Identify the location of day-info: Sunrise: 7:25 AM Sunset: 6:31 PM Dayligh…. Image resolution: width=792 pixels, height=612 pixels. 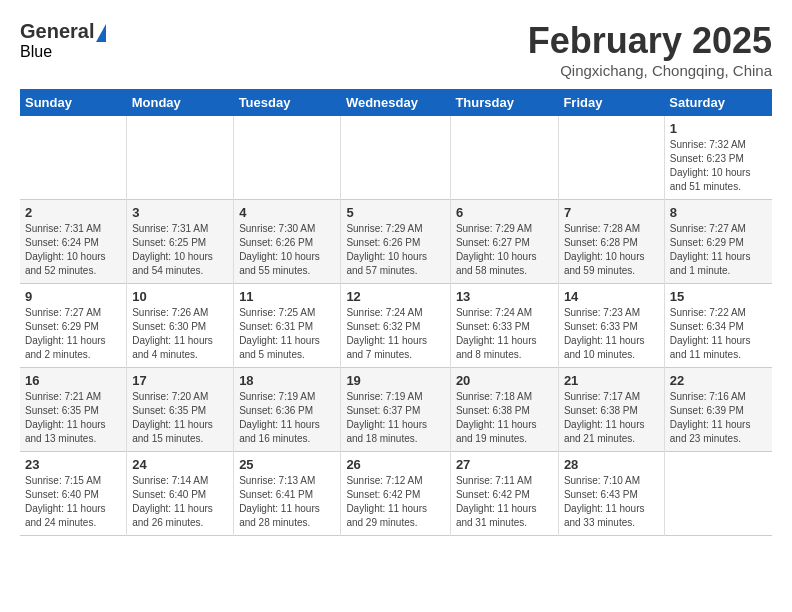
(287, 334).